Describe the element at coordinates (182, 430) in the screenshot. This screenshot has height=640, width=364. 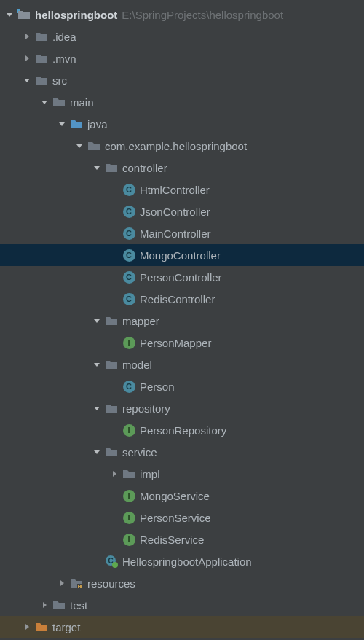
I see `tree-row: IPersonRepository` at that location.